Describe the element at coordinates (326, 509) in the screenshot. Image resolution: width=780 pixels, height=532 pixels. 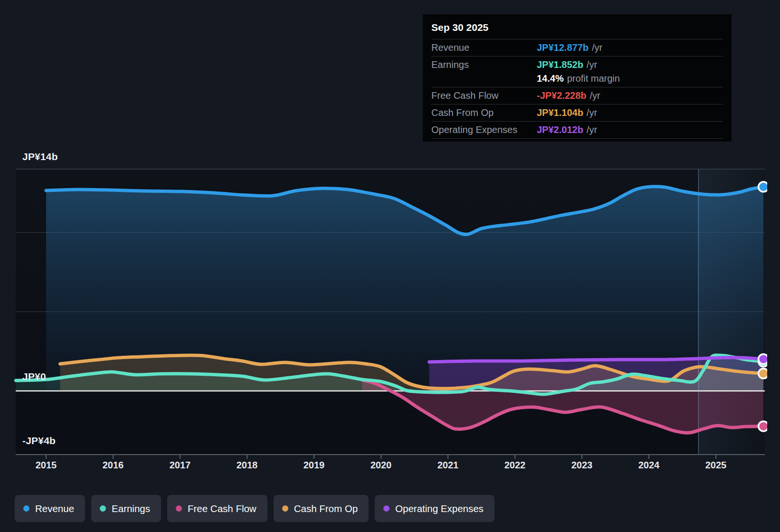
I see `legend-label: Cash From Op` at that location.